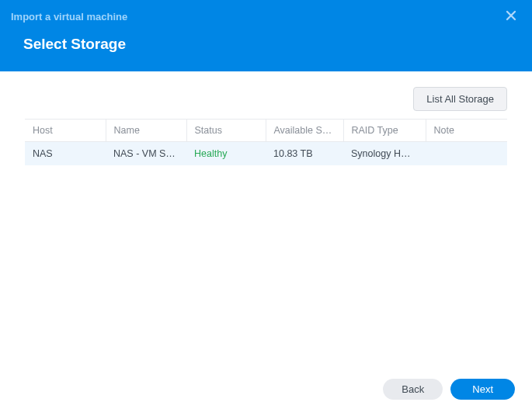  I want to click on list-all-storage-button: List All Storage, so click(460, 99).